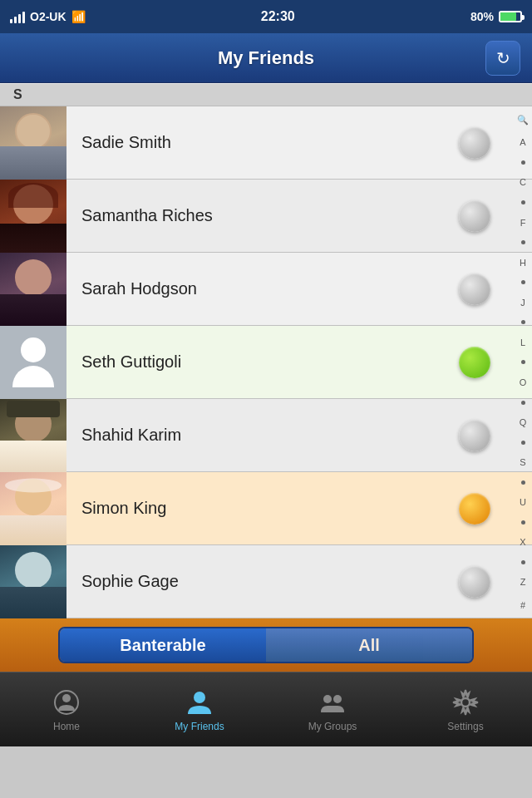  What do you see at coordinates (332, 702) in the screenshot?
I see `my-groups-icon` at bounding box center [332, 702].